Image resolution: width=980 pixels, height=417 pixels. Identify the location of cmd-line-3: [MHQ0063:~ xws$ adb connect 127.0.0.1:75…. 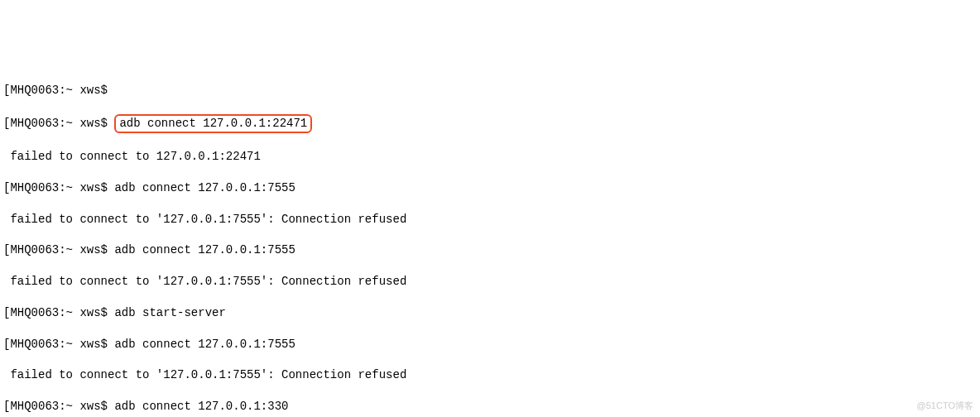
(490, 250).